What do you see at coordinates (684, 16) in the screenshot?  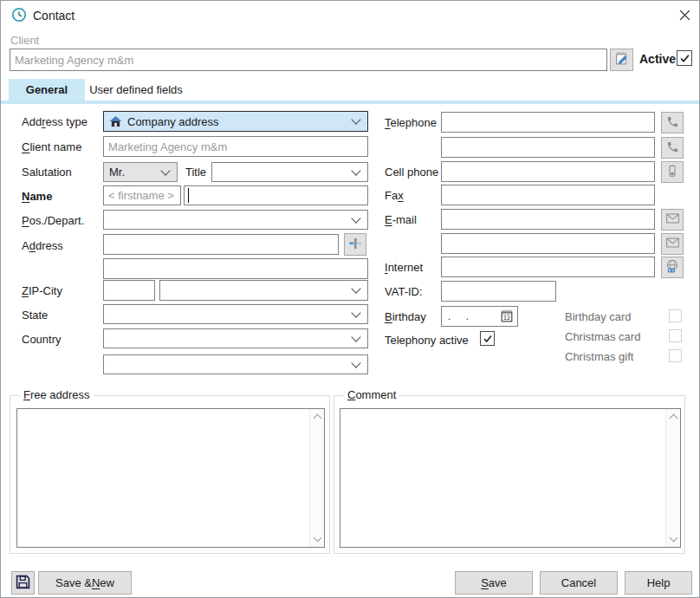 I see `close-icon` at bounding box center [684, 16].